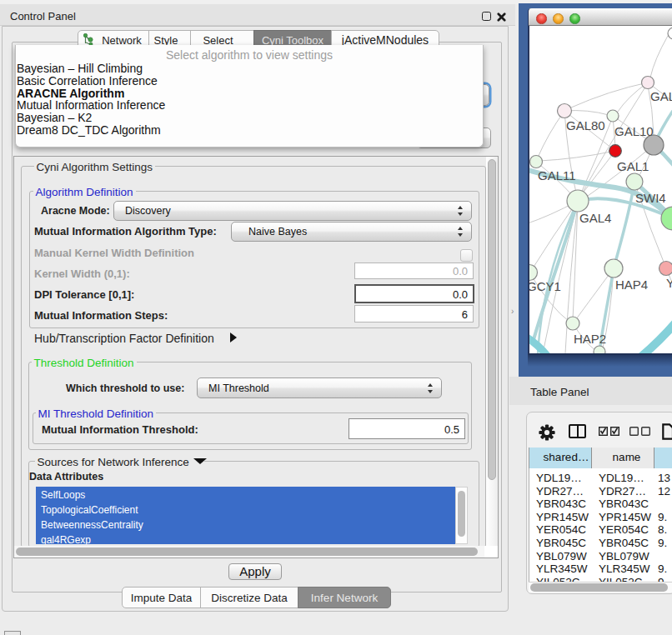  I want to click on svg-text: GAL80, so click(585, 125).